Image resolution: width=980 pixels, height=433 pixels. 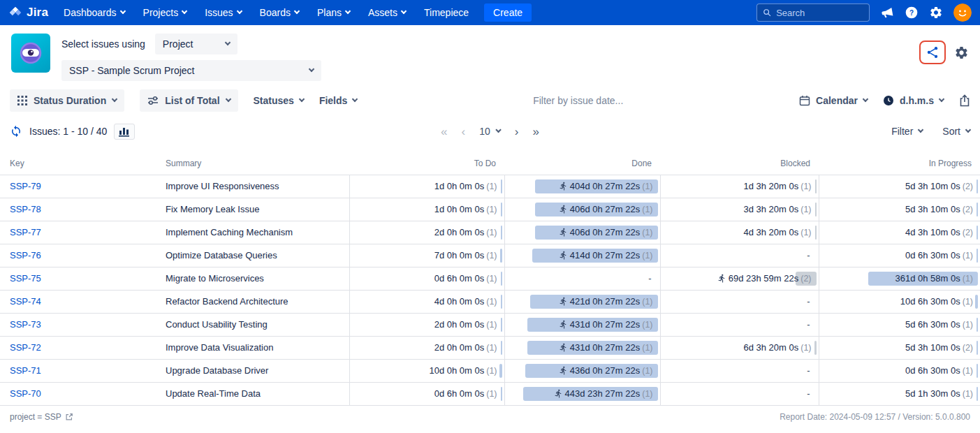 What do you see at coordinates (25, 324) in the screenshot?
I see `issue-key-link: SSP-73` at bounding box center [25, 324].